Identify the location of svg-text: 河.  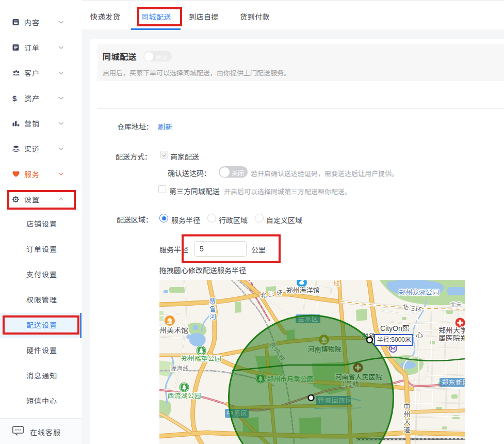
(213, 317).